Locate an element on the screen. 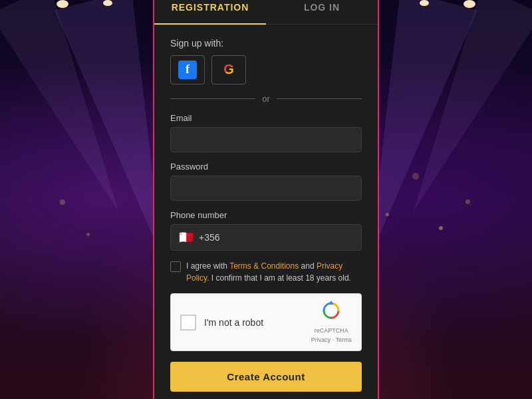 Image resolution: width=532 pixels, height=399 pixels. terms-link: Terms & Conditions is located at coordinates (264, 266).